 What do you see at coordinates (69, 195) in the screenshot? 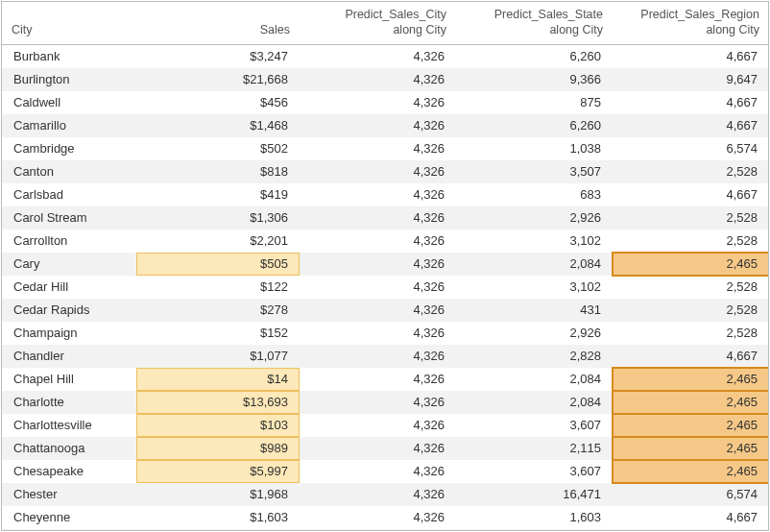
I see `cell-city: Carlsbad` at bounding box center [69, 195].